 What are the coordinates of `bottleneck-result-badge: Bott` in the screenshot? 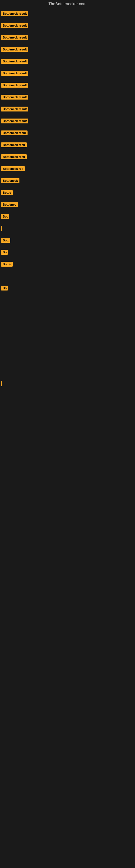 It's located at (6, 240).